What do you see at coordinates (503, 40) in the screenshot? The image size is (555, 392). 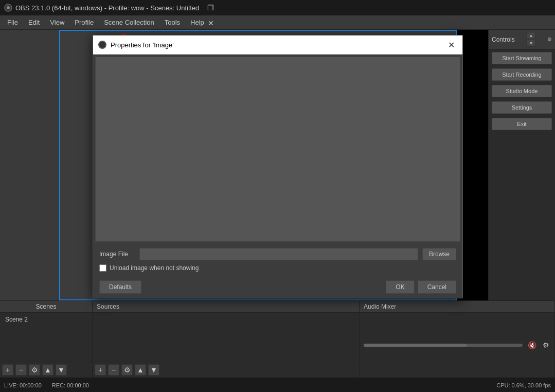 I see `controls-title: Controls` at bounding box center [503, 40].